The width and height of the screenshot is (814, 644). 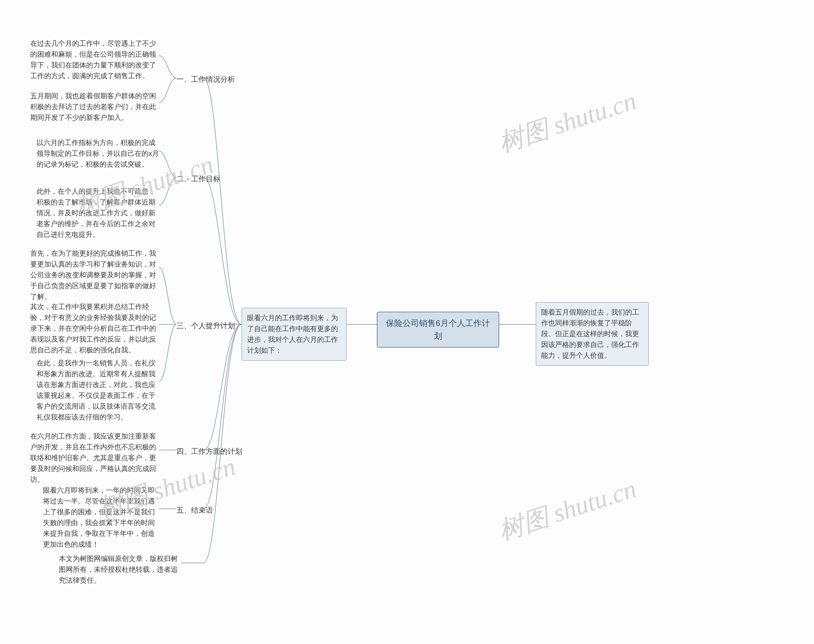 What do you see at coordinates (198, 179) in the screenshot?
I see `branch-2-label: 二、工作目标` at bounding box center [198, 179].